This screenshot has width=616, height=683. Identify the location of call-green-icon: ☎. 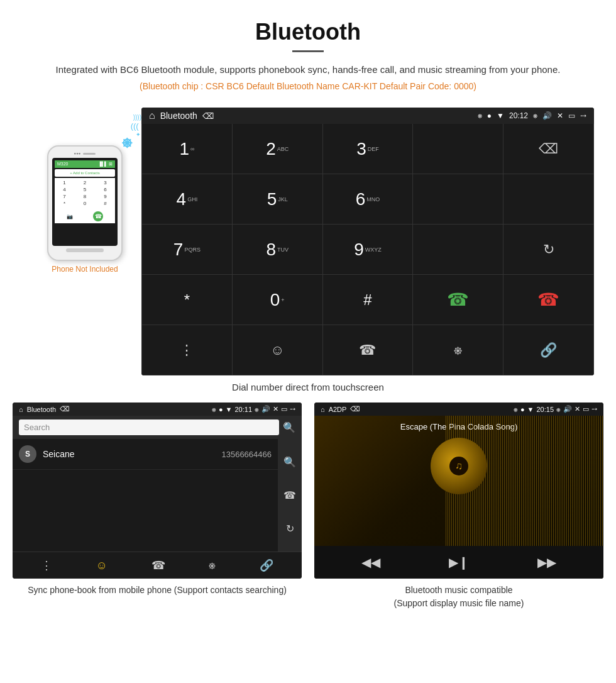
(458, 299).